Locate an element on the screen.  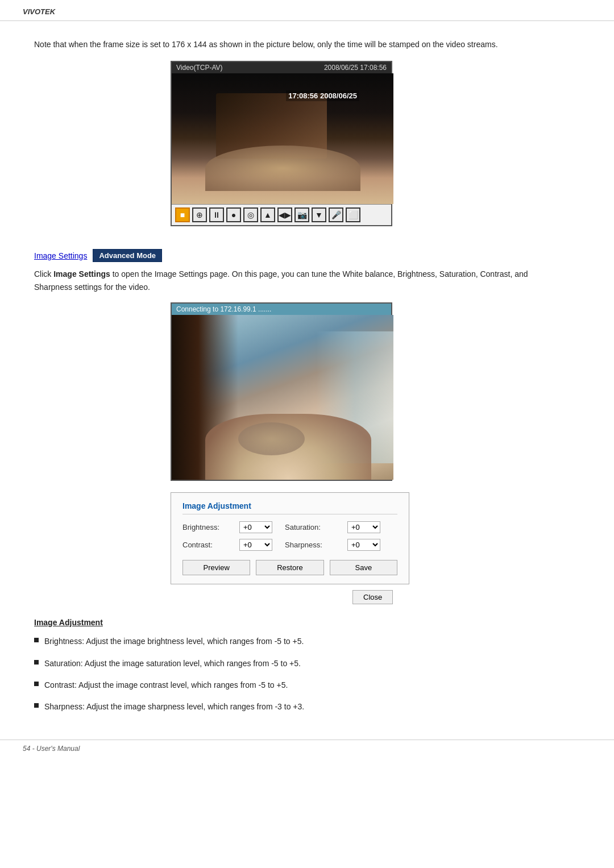
ctrl-mic: 🎤 is located at coordinates (336, 215).